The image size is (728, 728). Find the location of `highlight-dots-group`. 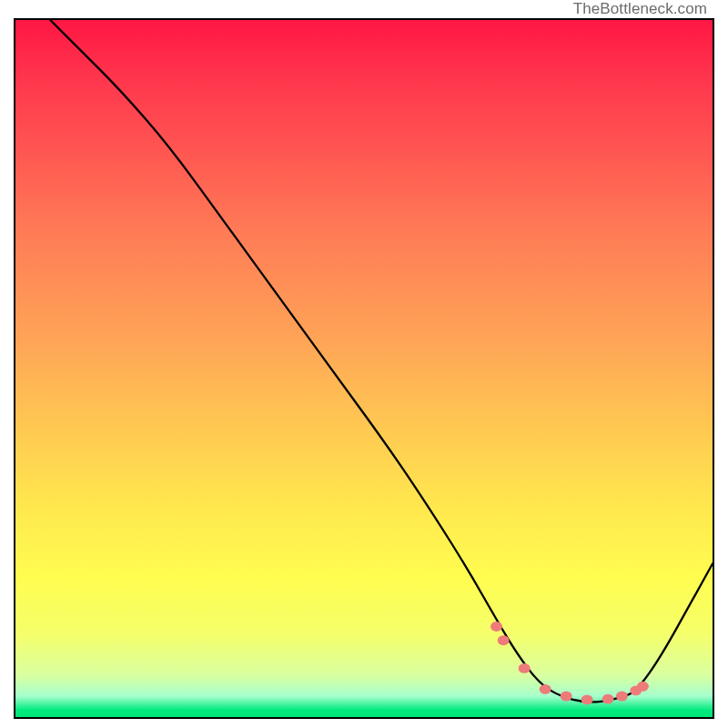

highlight-dots-group is located at coordinates (570, 662).